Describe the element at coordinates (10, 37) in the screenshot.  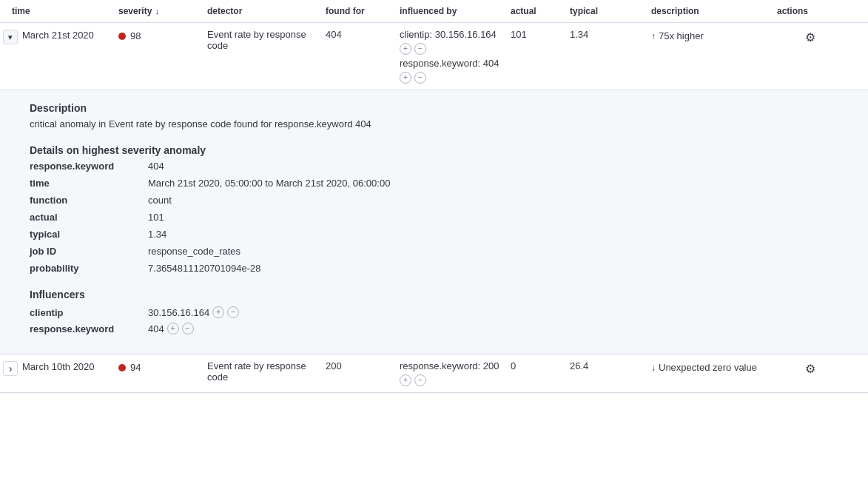
I see `row1-expand-button: ▾` at that location.